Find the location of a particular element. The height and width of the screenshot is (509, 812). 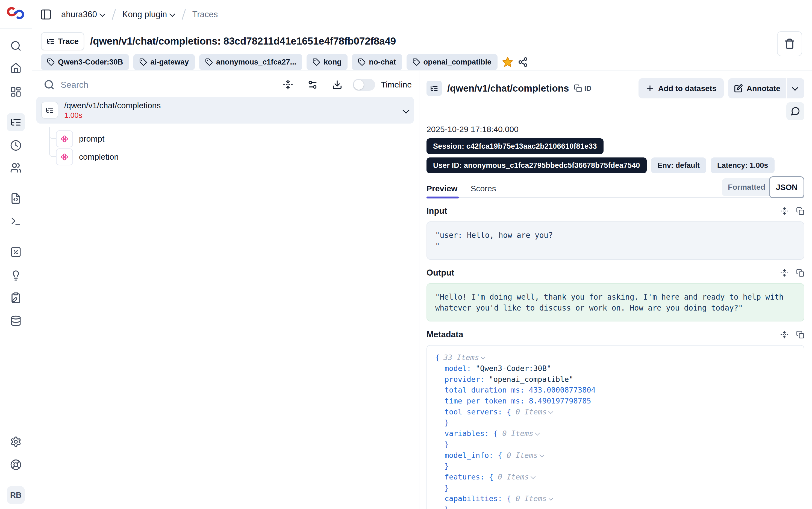

sidebar-home-icon is located at coordinates (16, 68).